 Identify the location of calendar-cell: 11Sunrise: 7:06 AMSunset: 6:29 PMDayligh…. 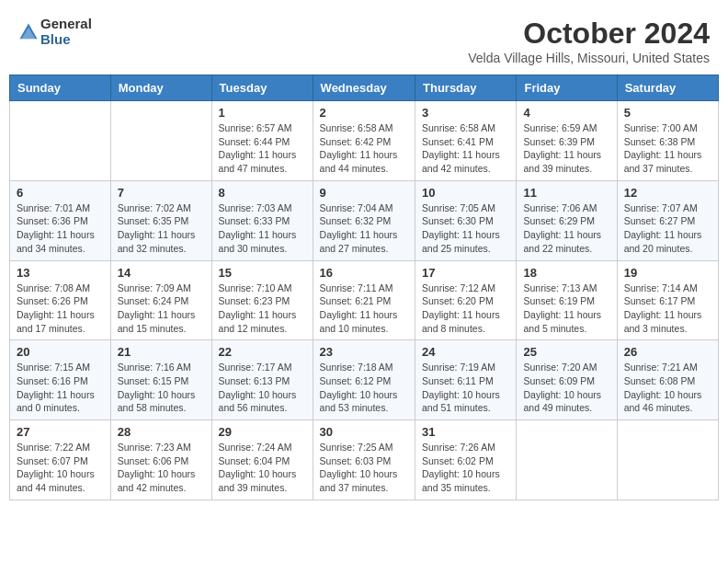
(566, 221).